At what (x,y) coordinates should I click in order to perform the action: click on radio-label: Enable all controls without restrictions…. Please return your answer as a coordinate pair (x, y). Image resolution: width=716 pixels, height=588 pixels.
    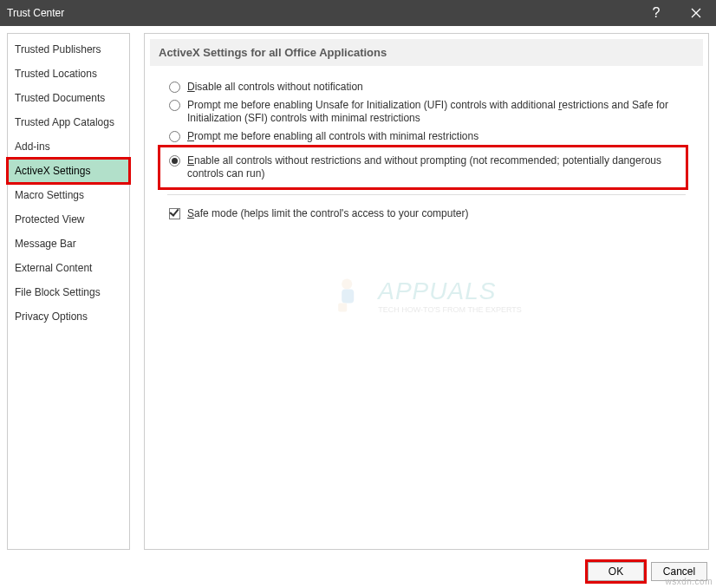
    Looking at the image, I should click on (433, 167).